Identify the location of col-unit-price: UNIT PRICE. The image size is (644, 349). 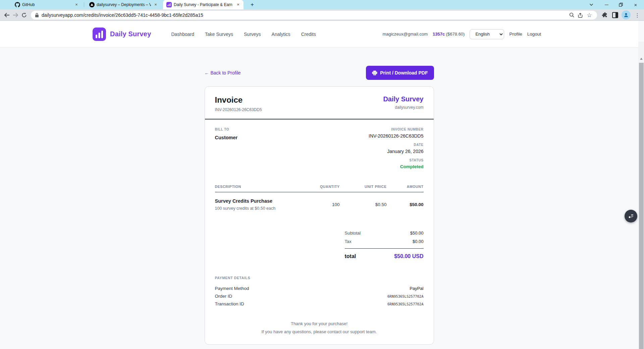
(363, 187).